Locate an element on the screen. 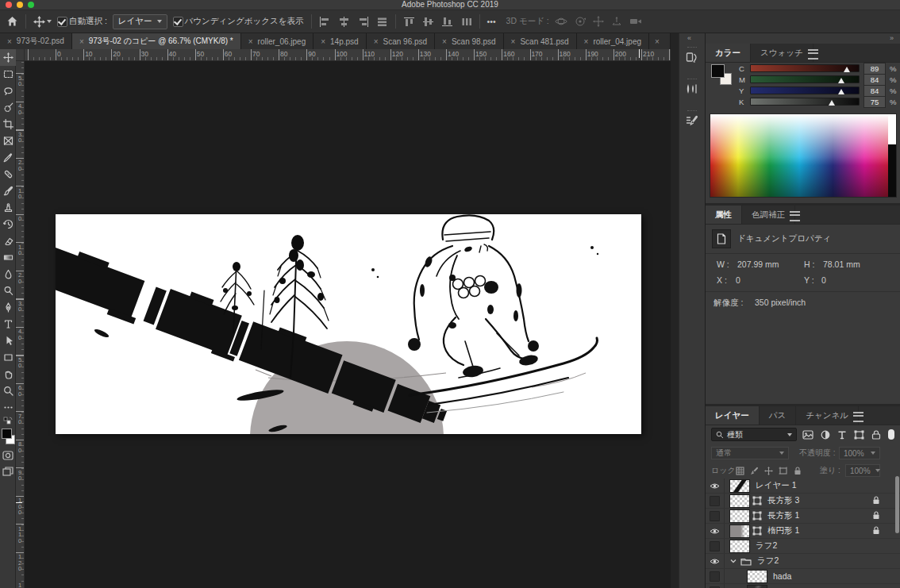  gradient-tool is located at coordinates (8, 257).